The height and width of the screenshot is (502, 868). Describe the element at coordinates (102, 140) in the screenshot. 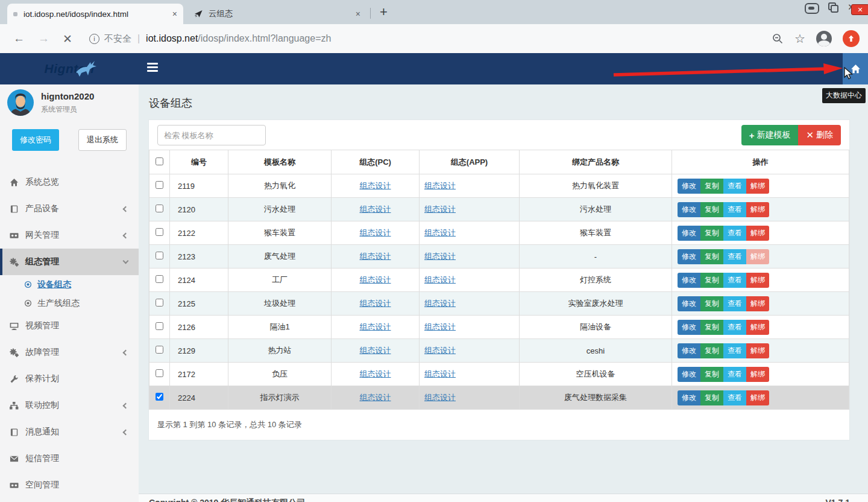

I see `logout-button: 退出系统` at that location.